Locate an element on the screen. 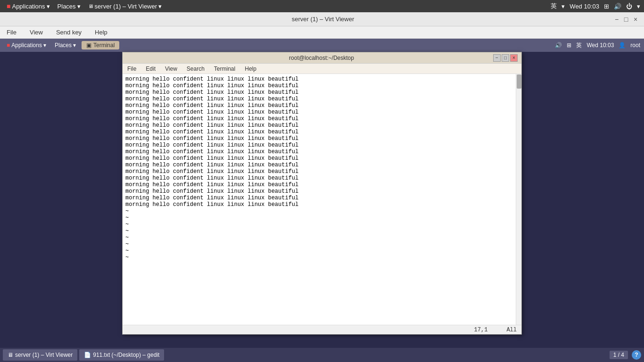 Image resolution: width=644 pixels, height=362 pixels. term-minimize-button: − is located at coordinates (497, 58).